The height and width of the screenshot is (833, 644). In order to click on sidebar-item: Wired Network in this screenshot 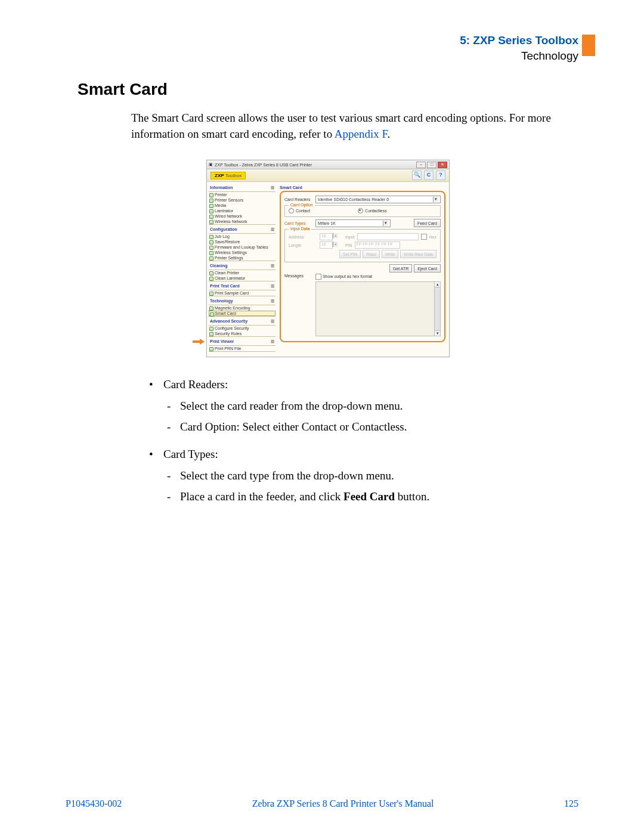, I will do `click(242, 216)`.